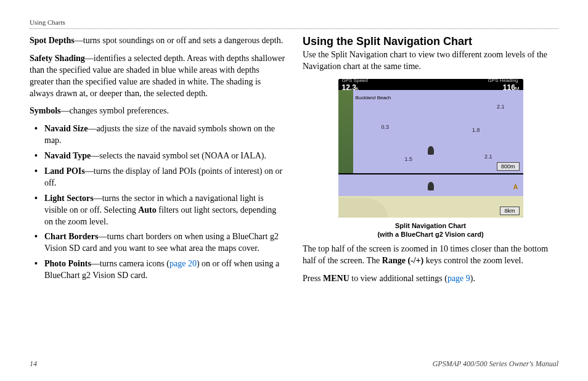 This screenshot has height=381, width=588. Describe the element at coordinates (57, 58) in the screenshot. I see `safety-shading-term: Safety Shading` at that location.